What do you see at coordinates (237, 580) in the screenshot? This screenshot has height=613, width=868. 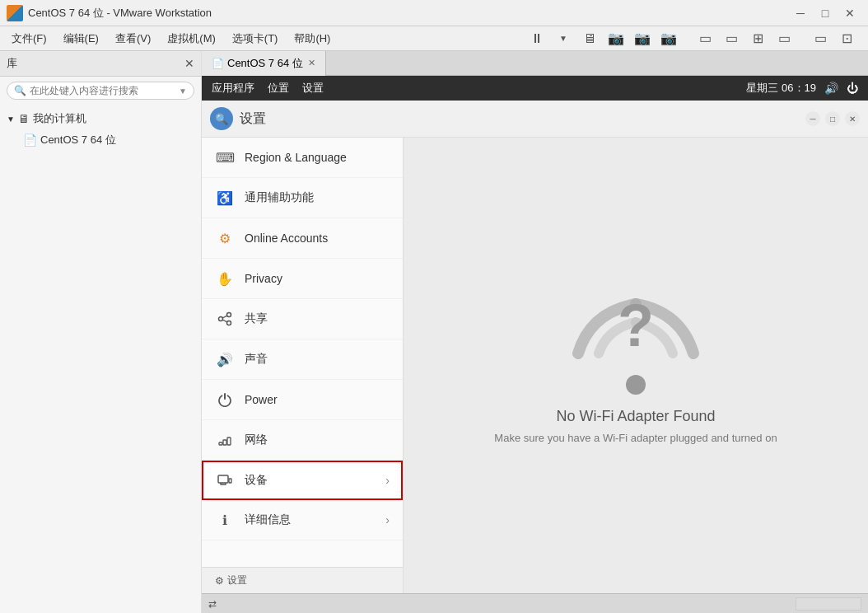 I see `settings-bottom-label: 设置` at bounding box center [237, 580].